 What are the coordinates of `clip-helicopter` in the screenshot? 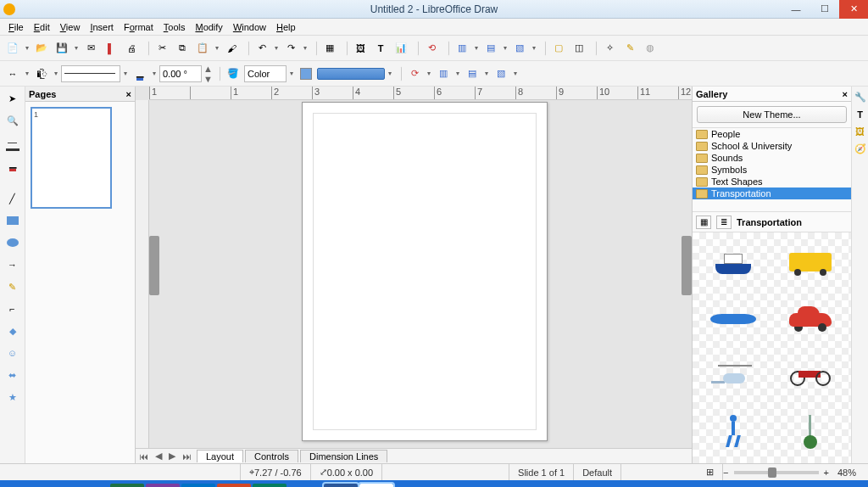 It's located at (734, 375).